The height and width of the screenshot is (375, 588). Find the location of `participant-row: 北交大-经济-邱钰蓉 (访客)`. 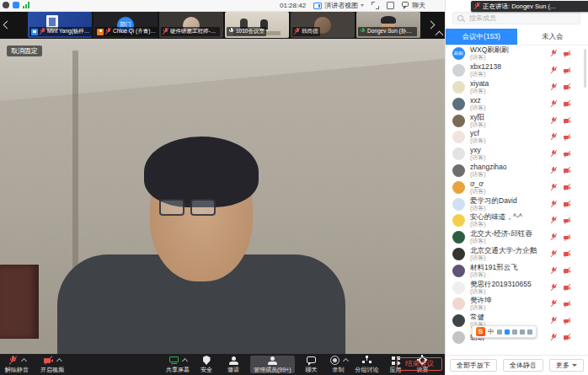

participant-row: 北交大-经济-邱钰蓉 (访客) is located at coordinates (517, 238).